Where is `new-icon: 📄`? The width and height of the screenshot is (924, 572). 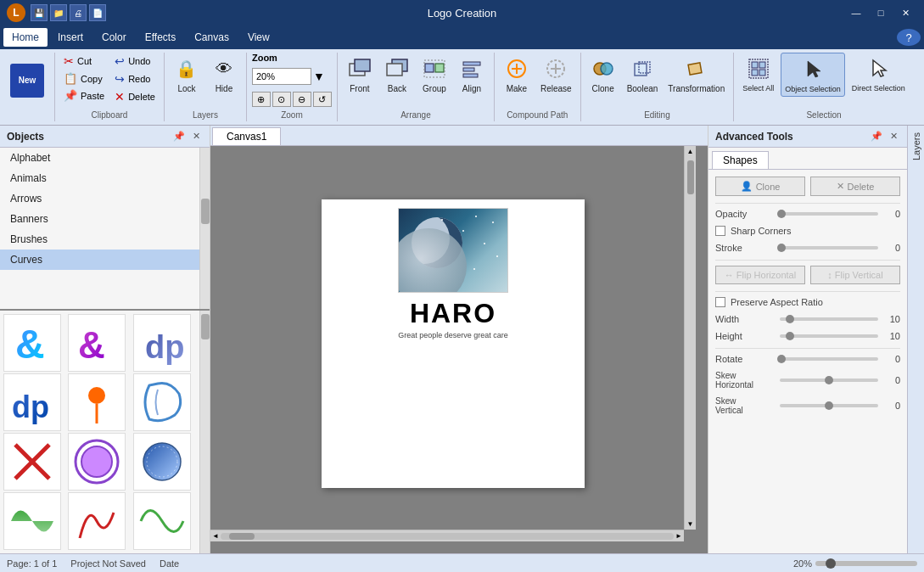
new-icon: 📄 is located at coordinates (98, 13).